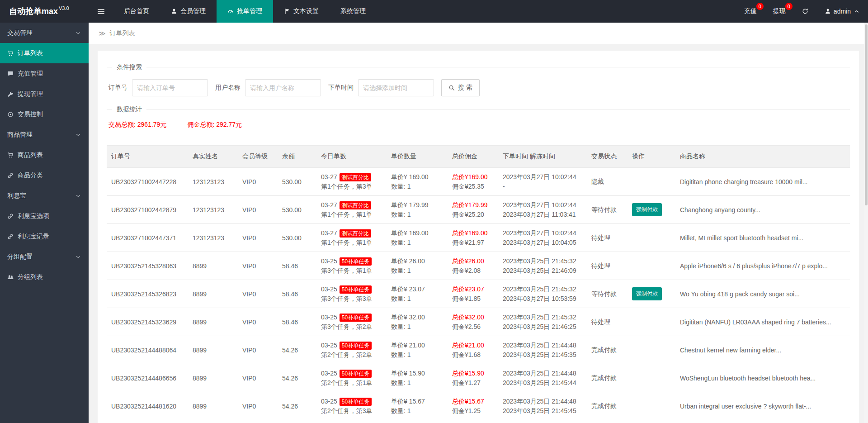 Image resolution: width=868 pixels, height=423 pixels. I want to click on quantity: 数量: 1, so click(417, 299).